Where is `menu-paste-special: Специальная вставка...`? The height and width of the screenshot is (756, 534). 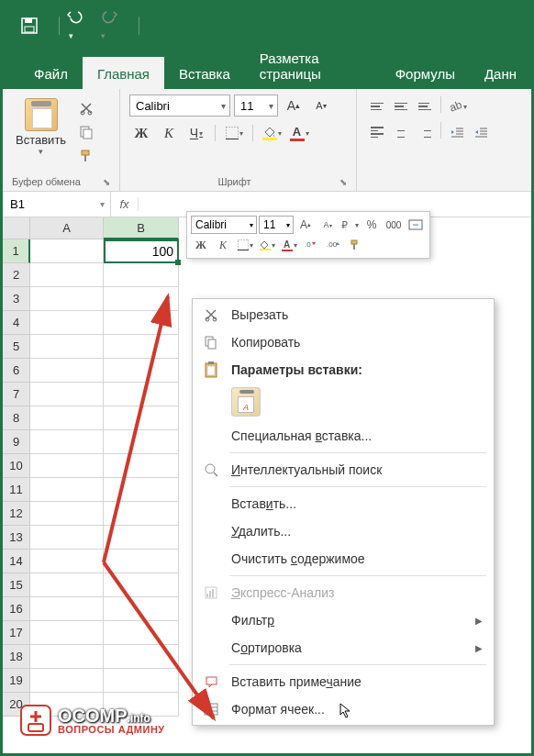 menu-paste-special: Специальная вставка... is located at coordinates (343, 436).